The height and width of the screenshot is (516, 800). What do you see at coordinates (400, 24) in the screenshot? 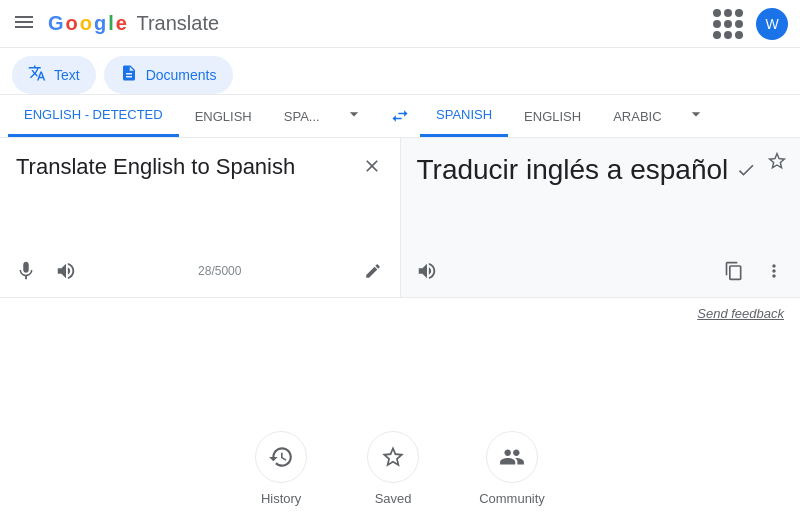
I see `header: Google Translate W` at bounding box center [400, 24].